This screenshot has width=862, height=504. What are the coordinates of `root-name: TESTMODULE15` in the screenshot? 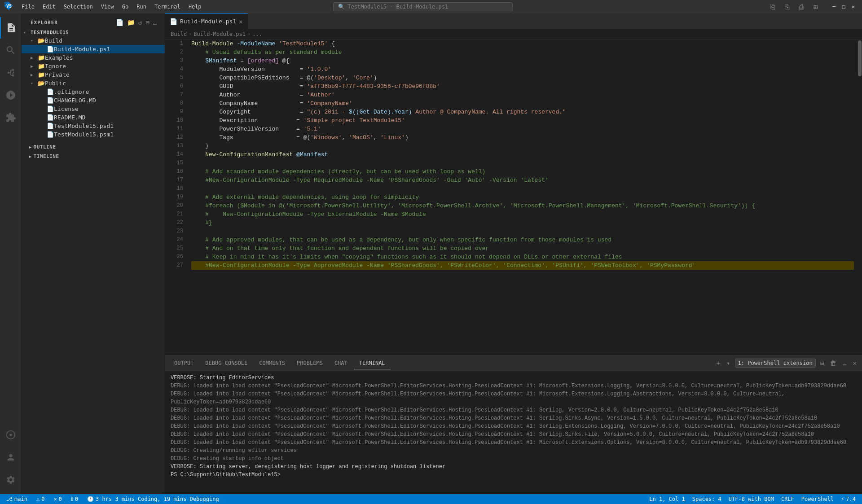 It's located at (49, 32).